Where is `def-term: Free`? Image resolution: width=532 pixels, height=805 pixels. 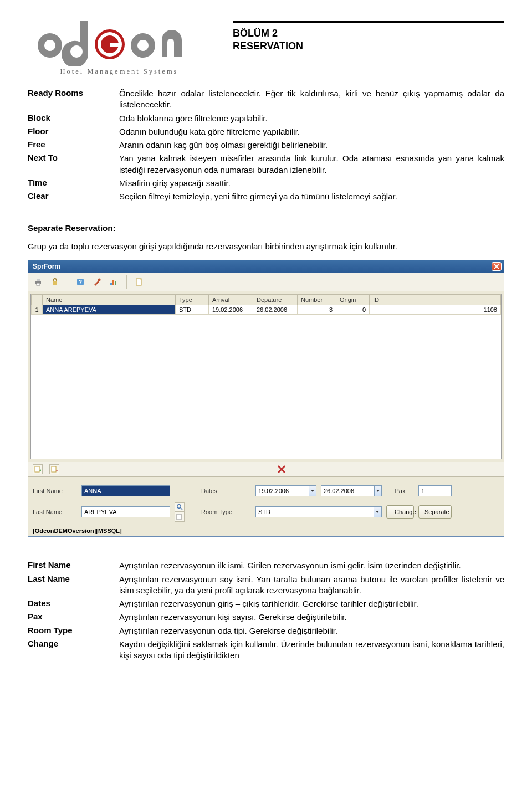
def-term: Free is located at coordinates (73, 145).